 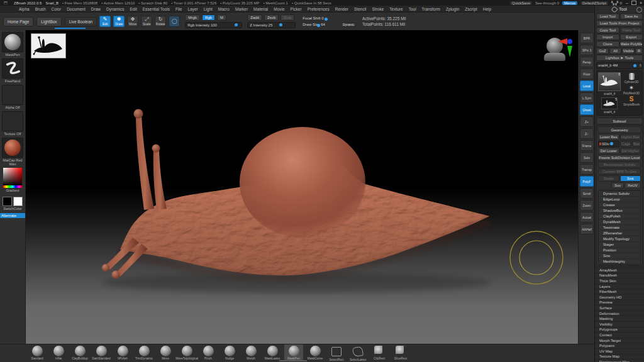 I want to click on menu-item: Light, so click(x=208, y=9).